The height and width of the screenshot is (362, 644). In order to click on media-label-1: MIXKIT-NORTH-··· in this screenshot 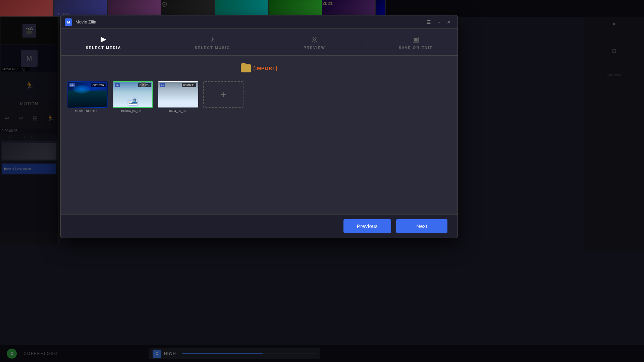, I will do `click(88, 111)`.